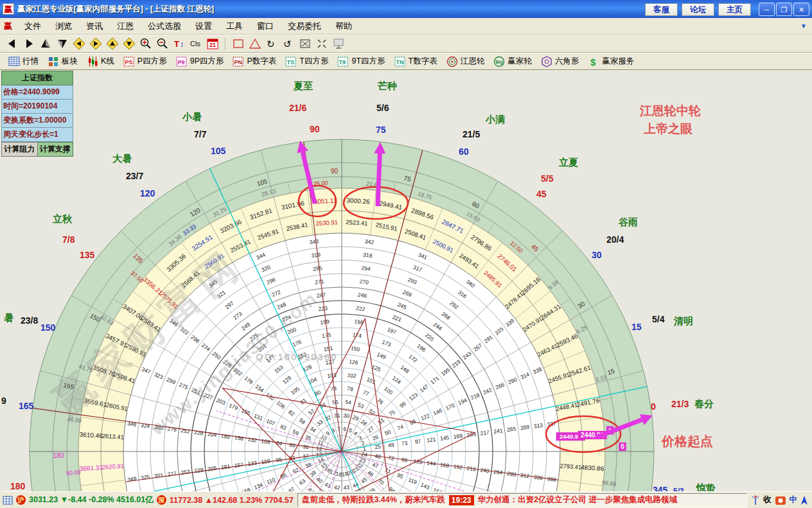 Image resolution: width=812 pixels, height=508 pixels. What do you see at coordinates (357, 335) in the screenshot?
I see `svg-text: 174` at bounding box center [357, 335].